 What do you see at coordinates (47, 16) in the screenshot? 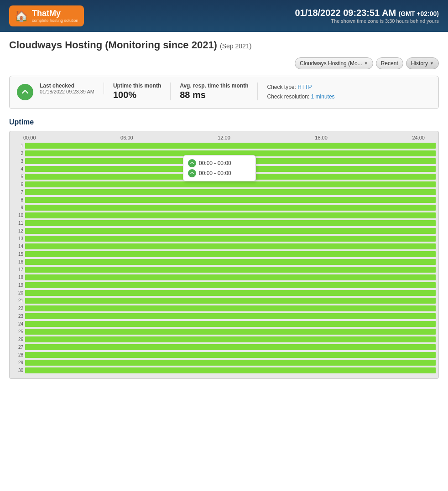
I see `logo: 🏠 ThatMy complete hosting solution` at bounding box center [47, 16].